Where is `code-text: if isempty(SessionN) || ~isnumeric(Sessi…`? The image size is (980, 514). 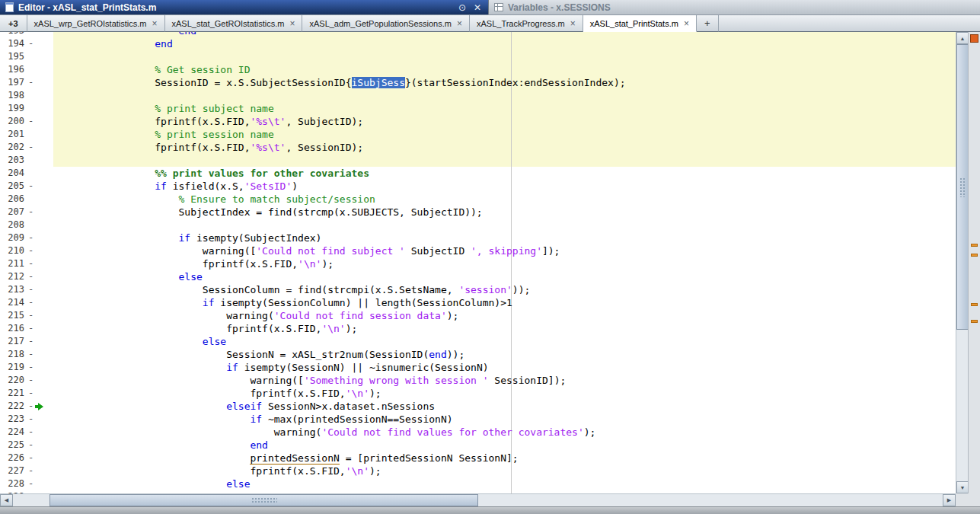
code-text: if isempty(SessionN) || ~isnumeric(Sessi… is located at coordinates (504, 367).